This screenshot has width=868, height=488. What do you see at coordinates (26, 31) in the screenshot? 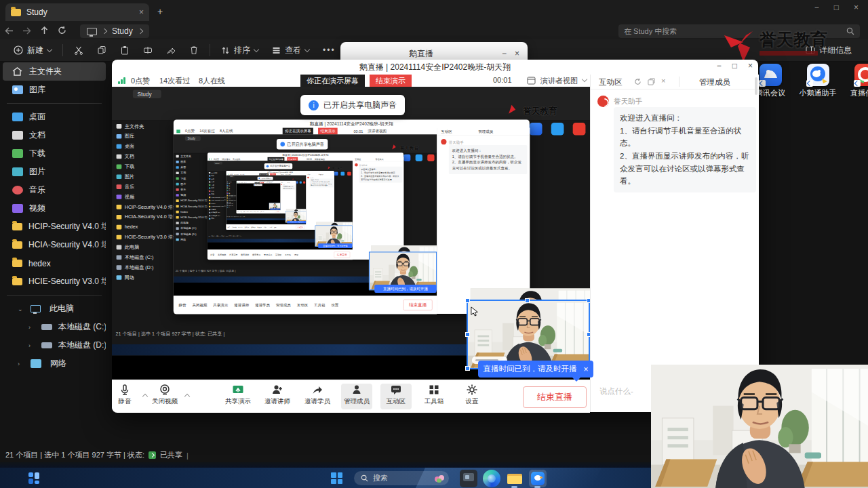
I see `forward-icon` at bounding box center [26, 31].